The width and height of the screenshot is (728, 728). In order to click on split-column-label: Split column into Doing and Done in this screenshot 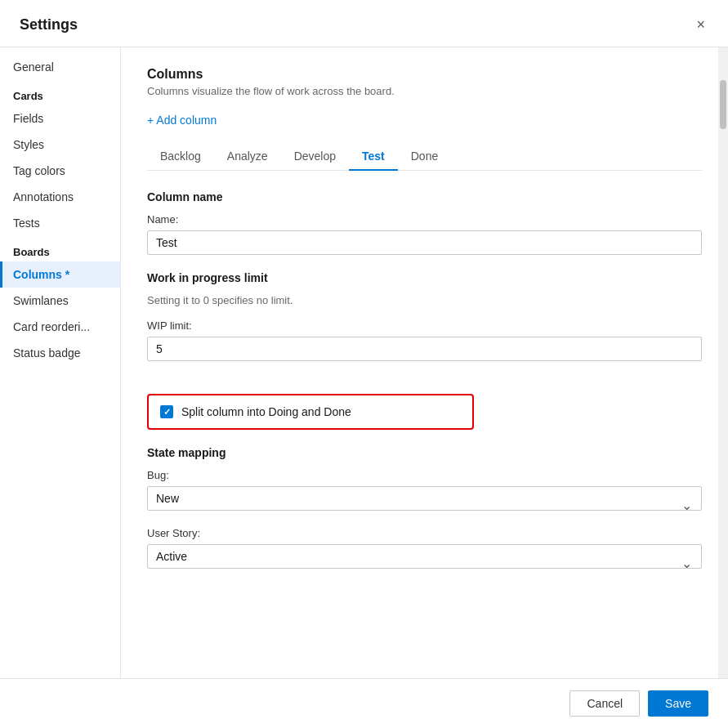, I will do `click(266, 412)`.